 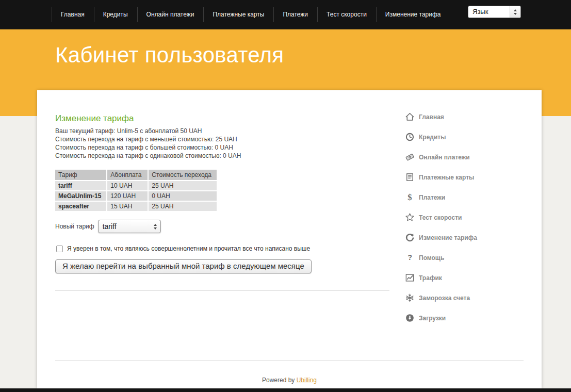 I want to click on sidebar-item-label: Тест скорости, so click(x=441, y=218).